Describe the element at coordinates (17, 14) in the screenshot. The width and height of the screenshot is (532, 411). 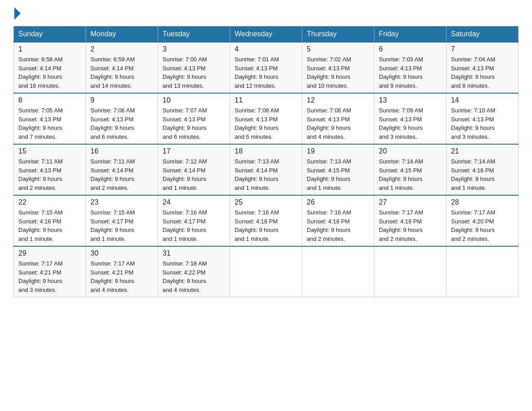
I see `logo` at that location.